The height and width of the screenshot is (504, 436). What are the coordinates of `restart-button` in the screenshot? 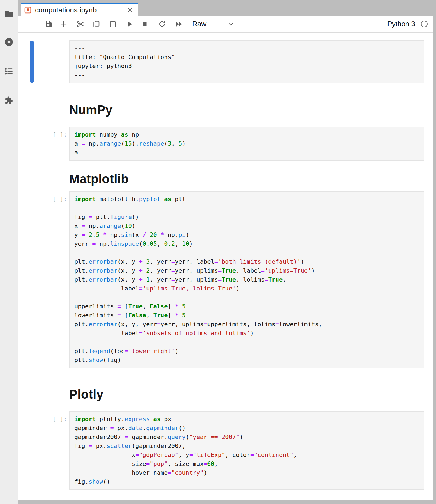 It's located at (162, 24).